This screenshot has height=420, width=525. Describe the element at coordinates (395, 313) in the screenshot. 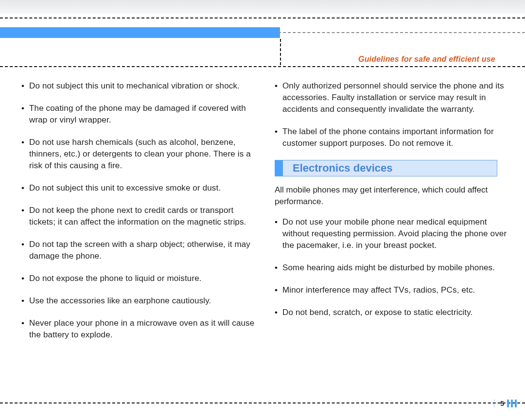

I see `list-item: Do not bend, scratch, or expose to stati…` at that location.